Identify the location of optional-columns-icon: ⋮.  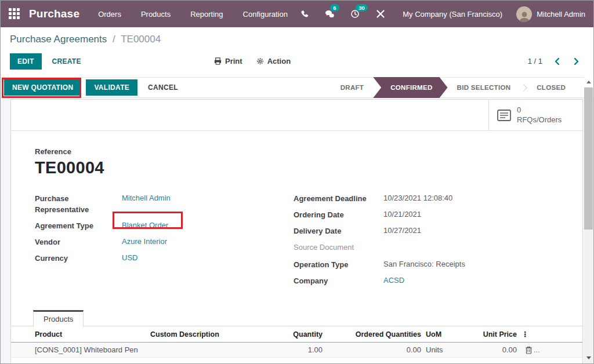
(552, 334).